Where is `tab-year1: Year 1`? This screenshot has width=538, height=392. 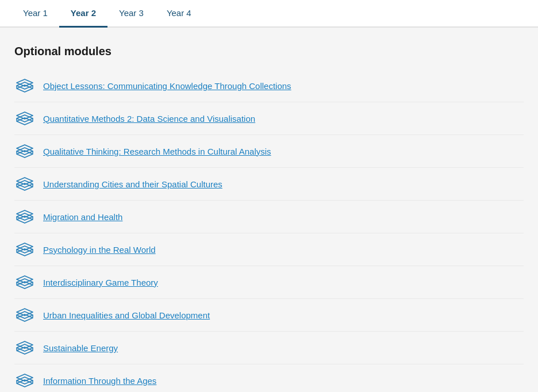 tab-year1: Year 1 is located at coordinates (36, 14).